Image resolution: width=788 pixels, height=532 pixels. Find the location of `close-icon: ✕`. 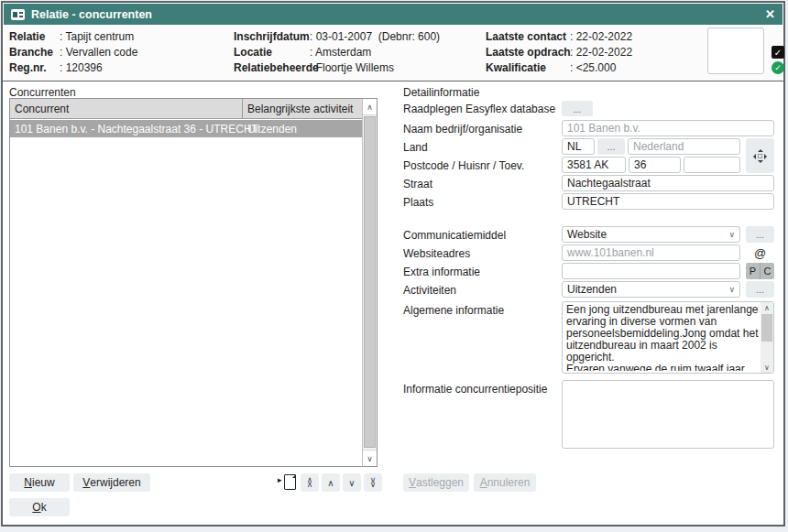

close-icon: ✕ is located at coordinates (770, 15).